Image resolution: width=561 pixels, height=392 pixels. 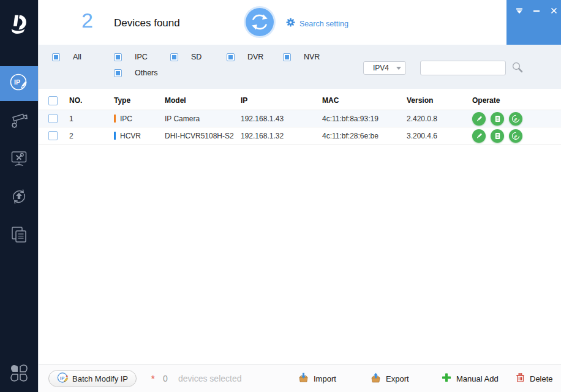 What do you see at coordinates (470, 379) in the screenshot?
I see `manual-add-button: Manual Add` at bounding box center [470, 379].